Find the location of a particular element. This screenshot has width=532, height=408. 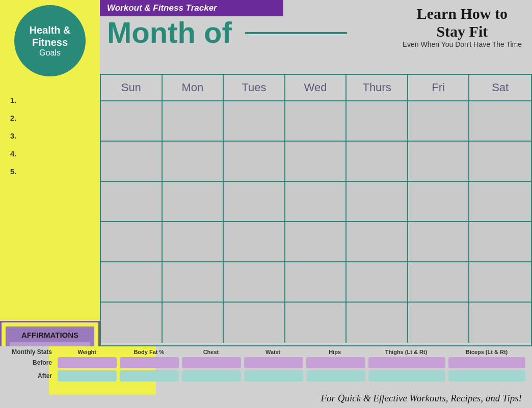

health-circle-subtitle: Goals is located at coordinates (50, 53).